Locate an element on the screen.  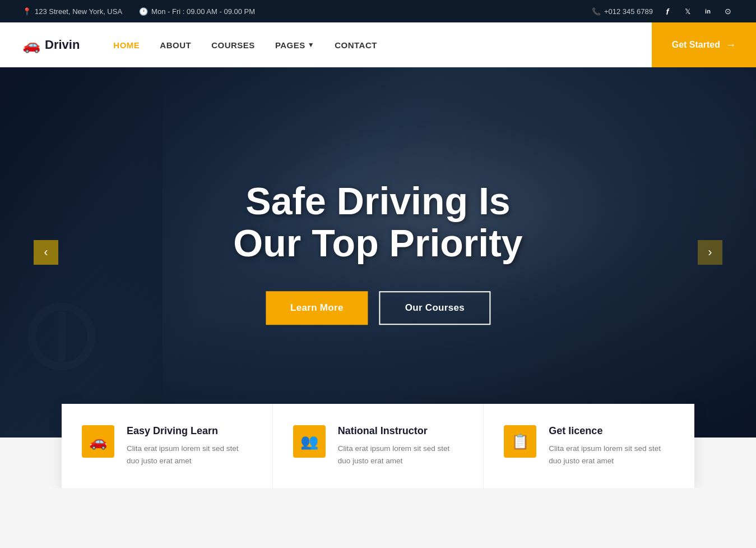
nav-about: ABOUT is located at coordinates (175, 45).